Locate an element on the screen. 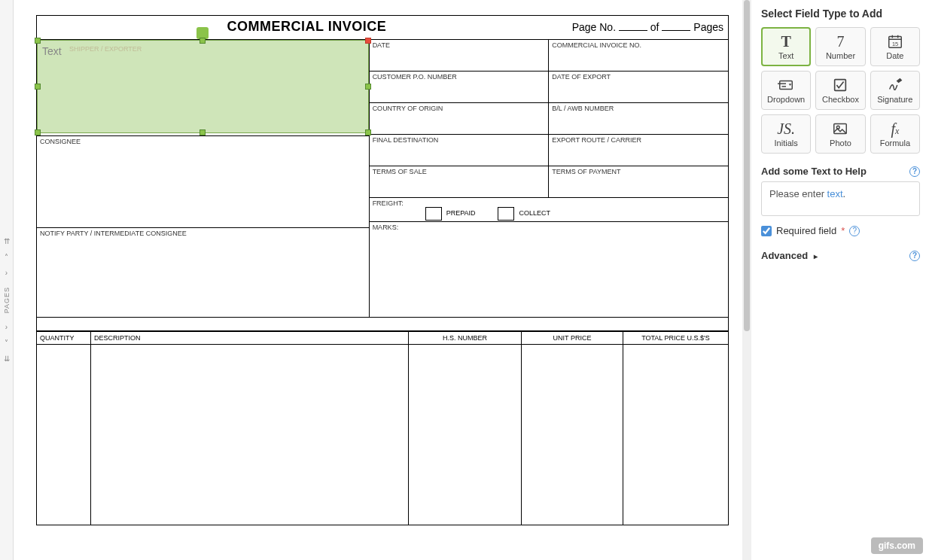 The width and height of the screenshot is (929, 560). po-number-cell: CUSTOMER P.O. NUMBER is located at coordinates (459, 87).